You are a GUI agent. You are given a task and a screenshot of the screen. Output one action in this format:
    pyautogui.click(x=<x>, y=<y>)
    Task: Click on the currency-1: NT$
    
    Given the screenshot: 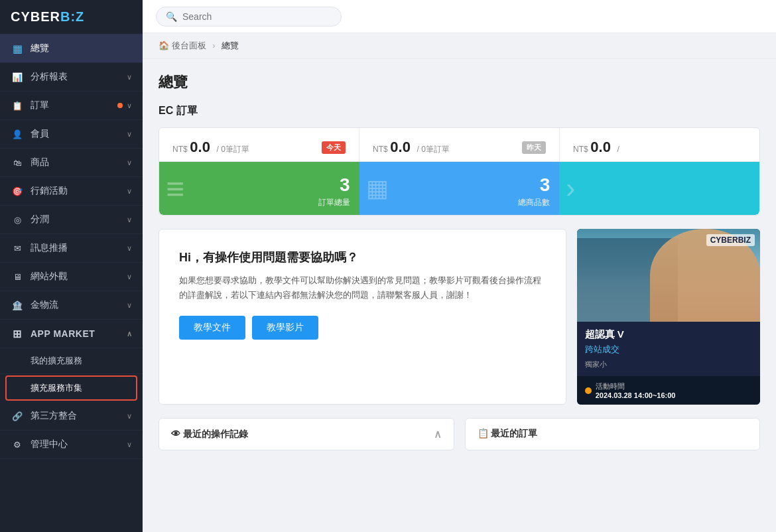 What is the action you would take?
    pyautogui.click(x=180, y=149)
    